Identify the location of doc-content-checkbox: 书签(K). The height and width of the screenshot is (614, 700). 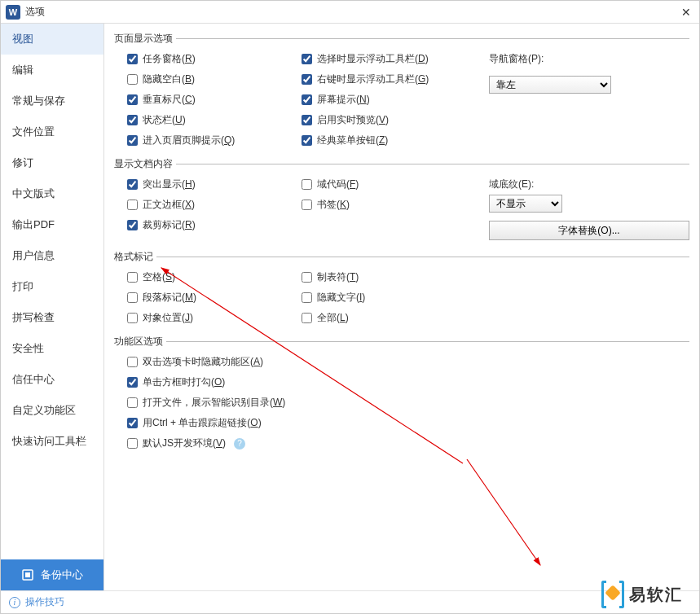
(395, 205).